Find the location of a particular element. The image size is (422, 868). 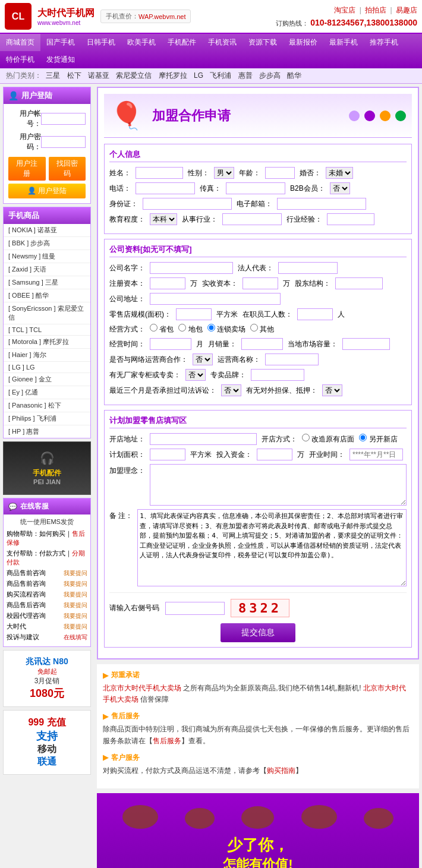

register-button: 用户注册 is located at coordinates (27, 169).